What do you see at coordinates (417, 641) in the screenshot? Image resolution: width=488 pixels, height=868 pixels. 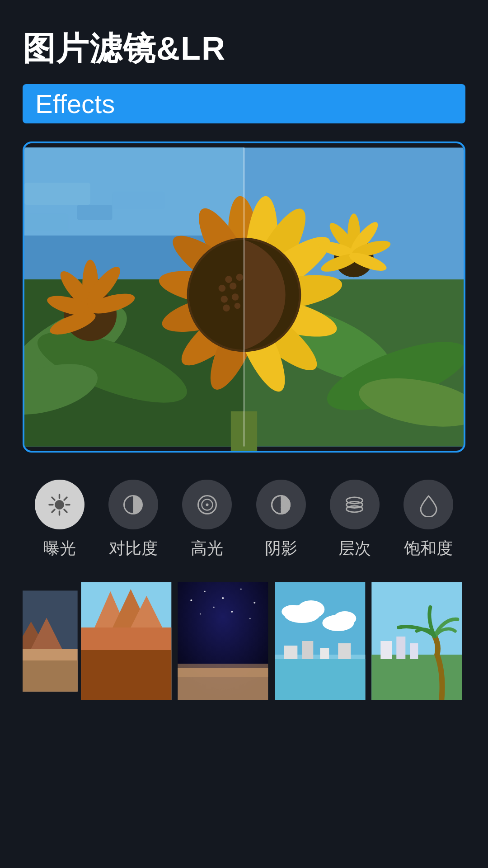 I see `filter-5-preview` at bounding box center [417, 641].